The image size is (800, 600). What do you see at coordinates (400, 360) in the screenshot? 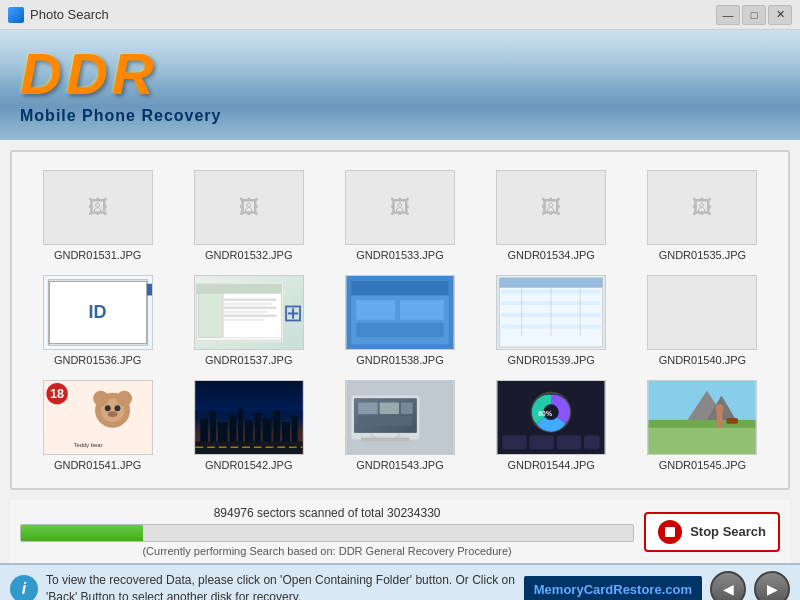
I see `photo-filename: GNDR01538.JPG` at bounding box center [400, 360].